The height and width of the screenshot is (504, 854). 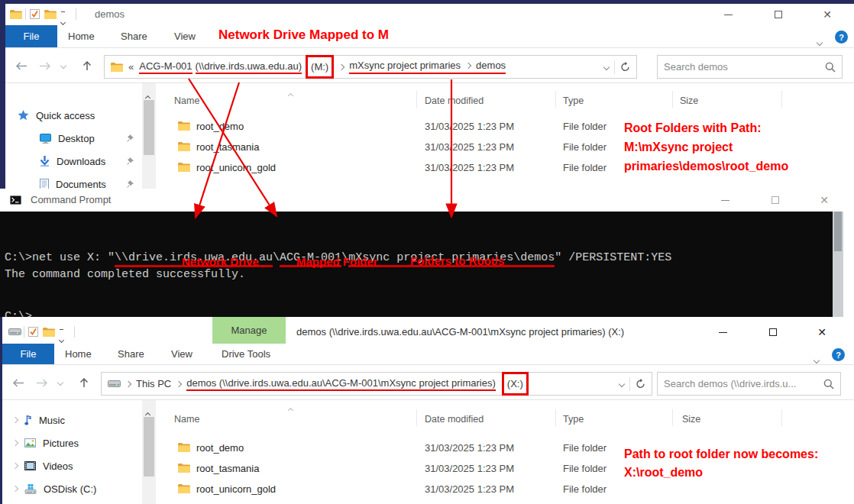 I want to click on breadcrumb-underlined-group: mXsync project primaries demos, so click(x=428, y=67).